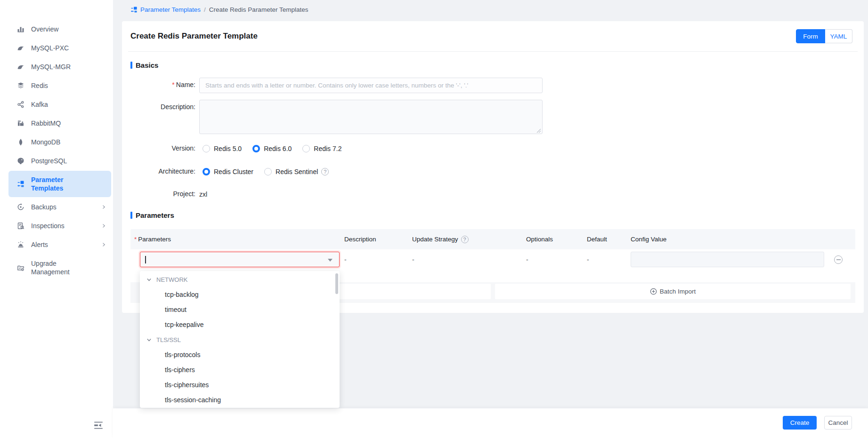 Image resolution: width=868 pixels, height=438 pixels. Describe the element at coordinates (21, 67) in the screenshot. I see `dolphin-icon` at that location.